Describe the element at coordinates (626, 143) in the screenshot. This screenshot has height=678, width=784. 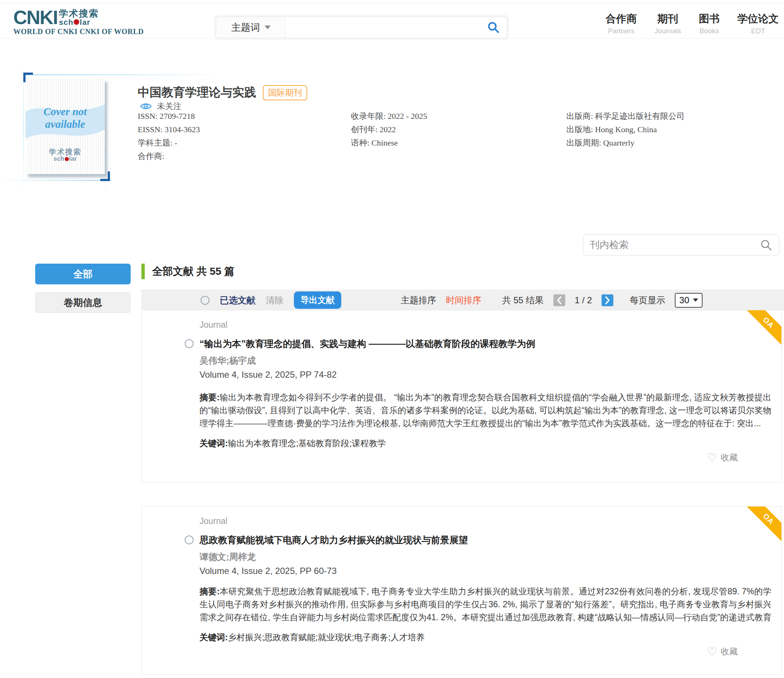
I see `journal-frequency: 出版周期: Quarterly` at that location.